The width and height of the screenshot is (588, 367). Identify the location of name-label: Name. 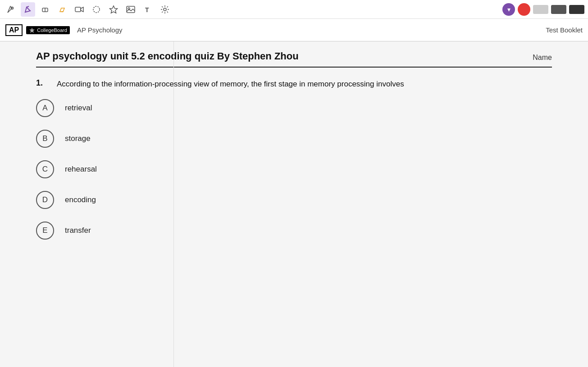
(542, 58).